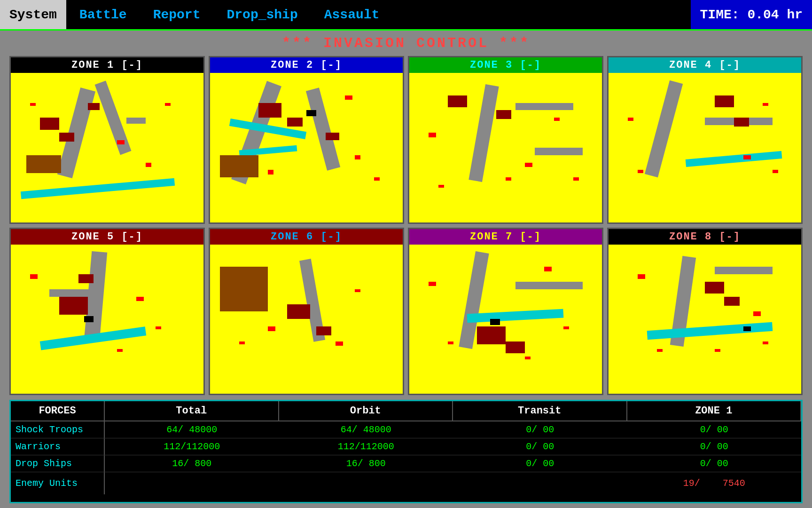 This screenshot has height=508, width=812. What do you see at coordinates (192, 411) in the screenshot?
I see `col-total: Total` at bounding box center [192, 411].